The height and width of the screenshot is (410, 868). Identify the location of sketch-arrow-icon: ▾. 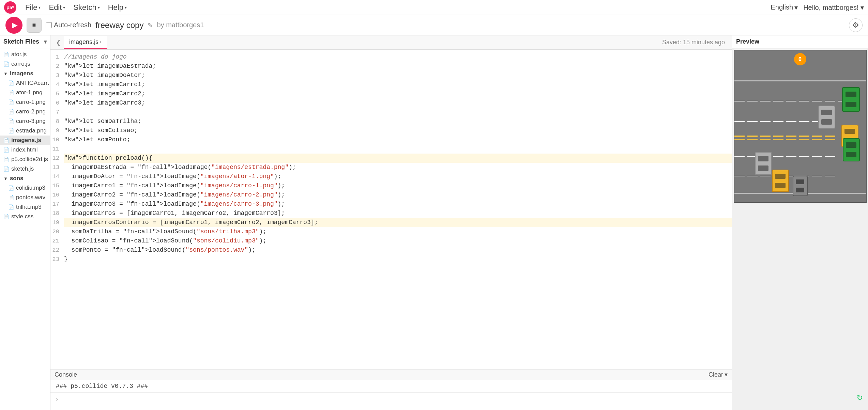
(99, 7).